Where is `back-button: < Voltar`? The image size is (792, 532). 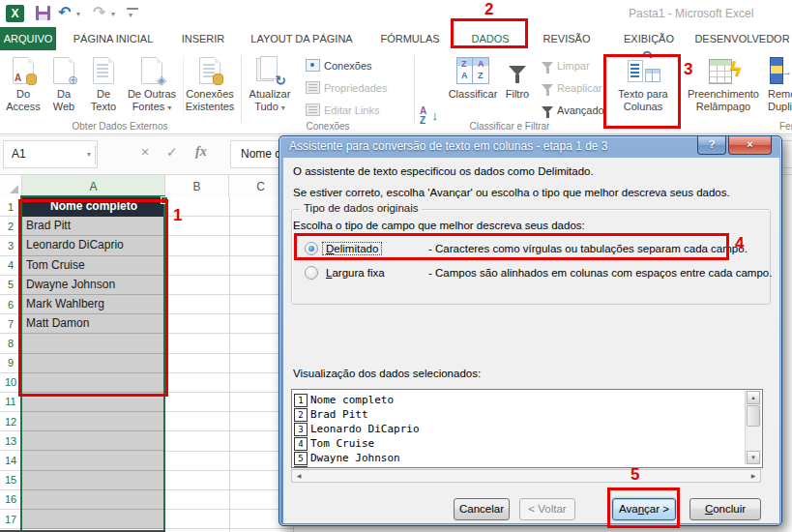
back-button: < Voltar is located at coordinates (547, 509).